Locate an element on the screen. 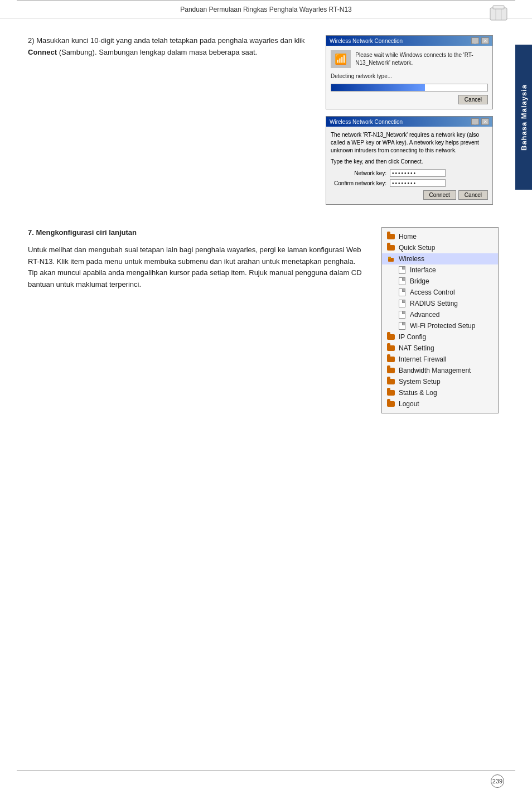  page-header: Panduan Permulaan Ringkas Penghala Wayar… is located at coordinates (266, 10).